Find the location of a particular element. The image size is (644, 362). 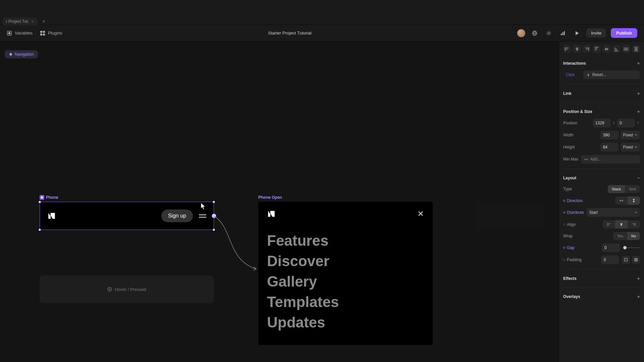

padding-input is located at coordinates (610, 260).